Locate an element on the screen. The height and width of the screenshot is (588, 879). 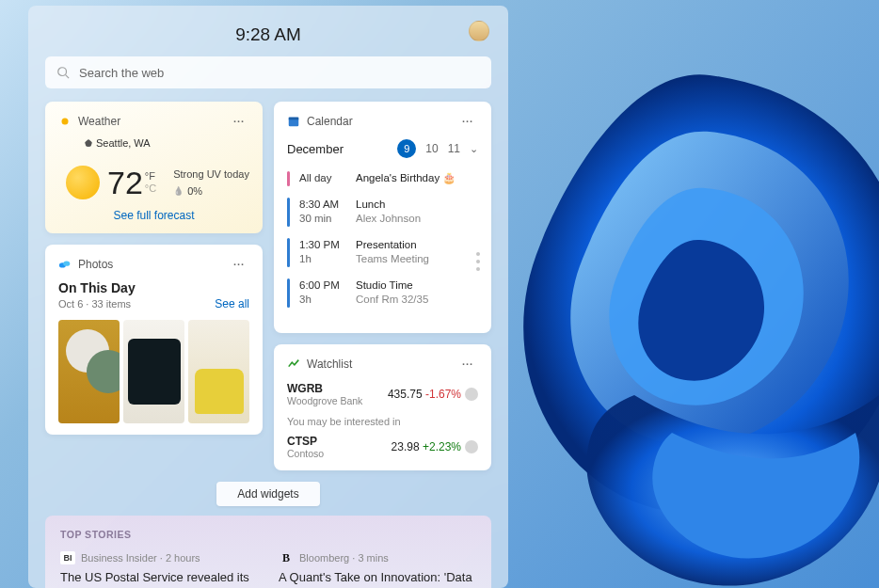
watchlist-title: Watchlist is located at coordinates (329, 364).